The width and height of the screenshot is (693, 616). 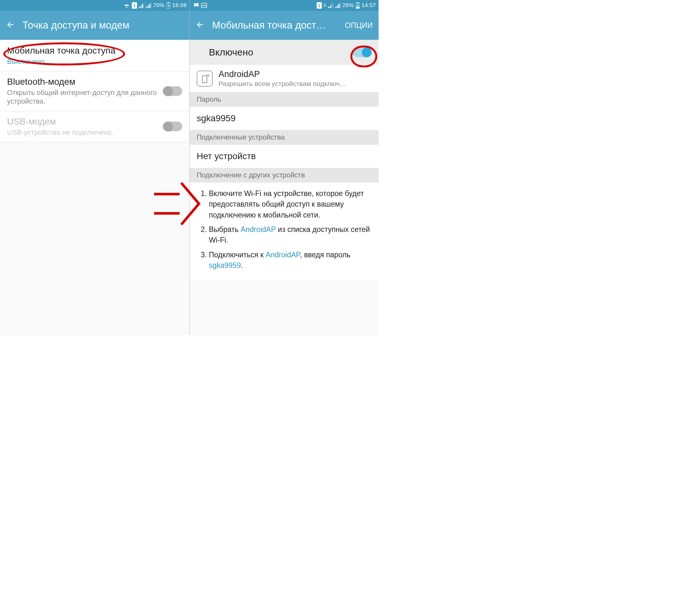 I want to click on password-highlight: sgka9959, so click(x=225, y=265).